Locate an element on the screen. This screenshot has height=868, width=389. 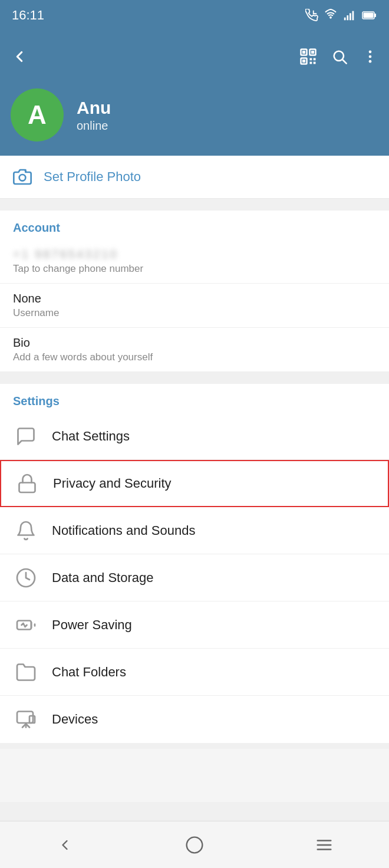
bio-sub: Add a few words about yourself is located at coordinates (194, 357).